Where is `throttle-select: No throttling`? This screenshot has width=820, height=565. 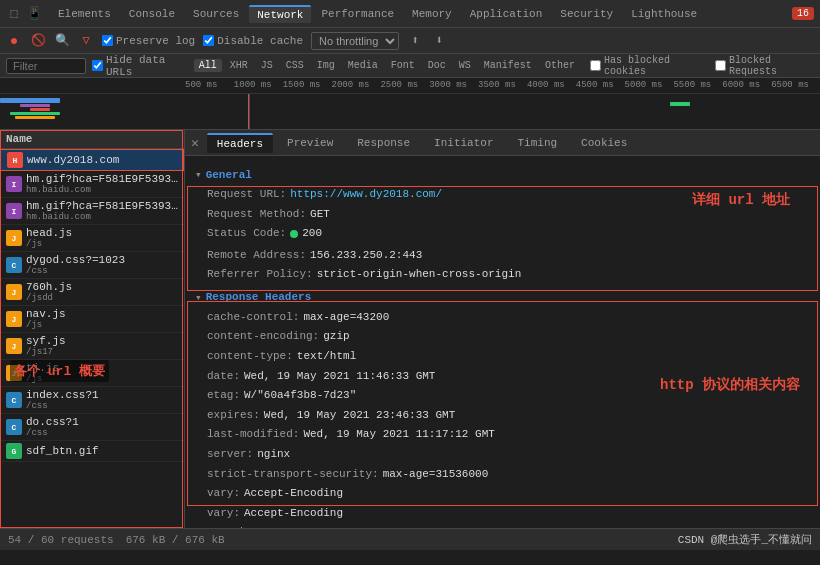 throttle-select: No throttling is located at coordinates (355, 41).